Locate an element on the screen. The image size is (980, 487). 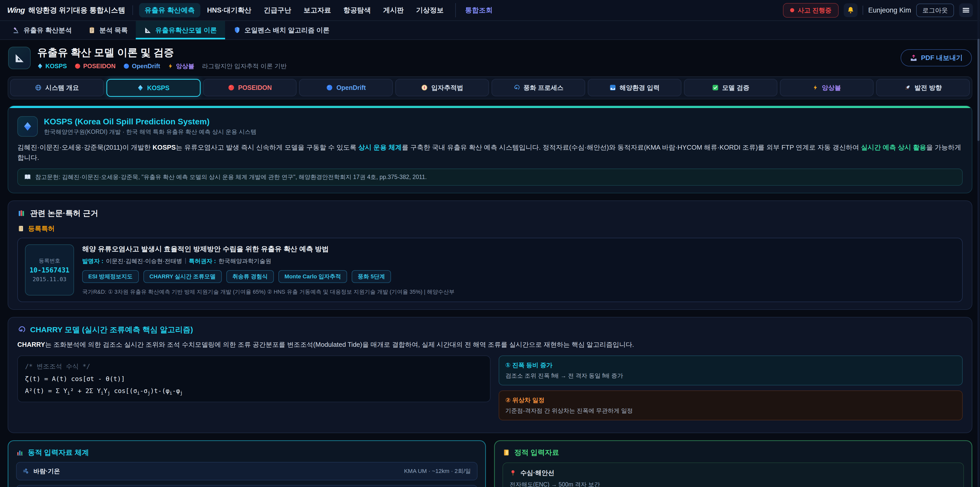
kosps-subtitle: 한국해양연구원(KORDI) 개발 · 한국 해역 특화 유출유 확산 예측 상… is located at coordinates (150, 132).